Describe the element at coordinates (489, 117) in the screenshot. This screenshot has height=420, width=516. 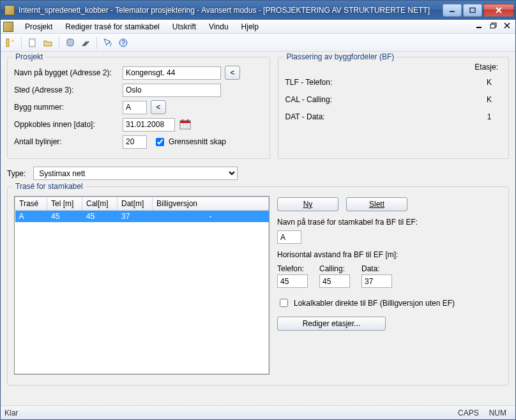
I see `value-dat: 1` at that location.